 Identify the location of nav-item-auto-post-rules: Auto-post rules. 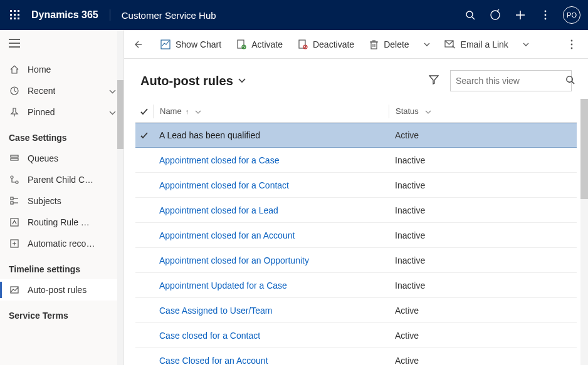
(61, 290).